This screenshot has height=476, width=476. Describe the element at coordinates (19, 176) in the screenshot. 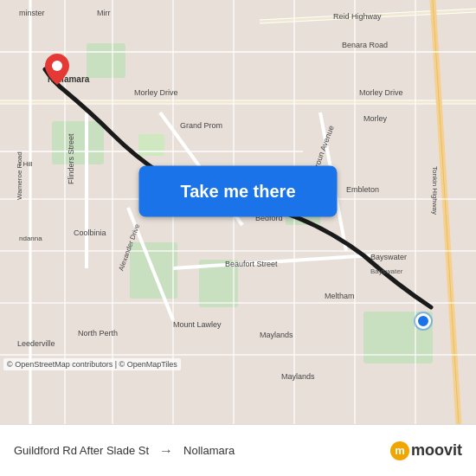

I see `svg-text: Wameroe Road` at that location.